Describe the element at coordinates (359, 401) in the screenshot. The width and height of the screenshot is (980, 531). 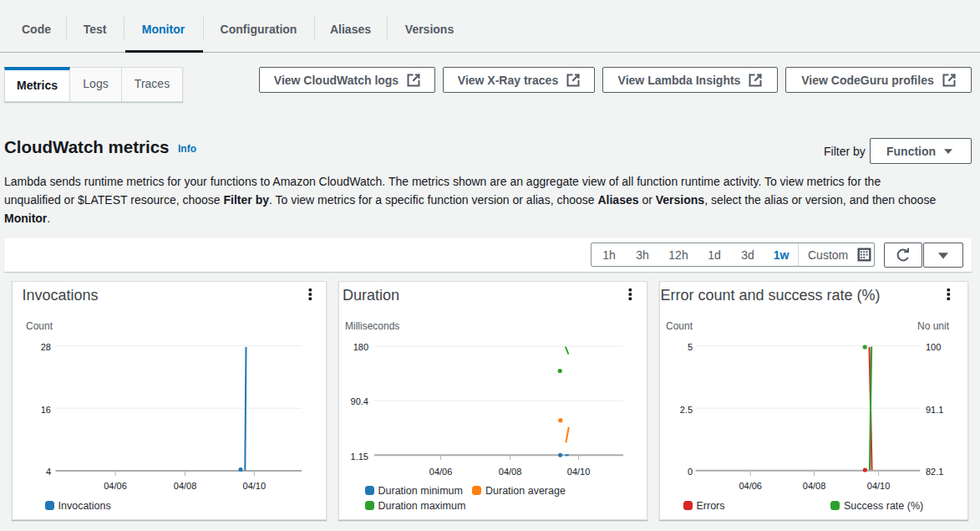
I see `svg-text: 90.4` at that location.